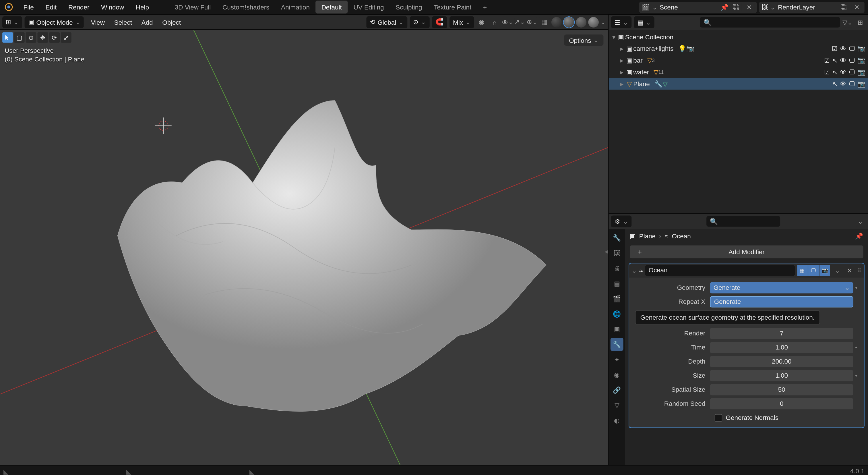 The image size is (868, 475). Describe the element at coordinates (739, 61) in the screenshot. I see `outliner-item: ▸ ▣ bar ▽3 ☑↖👁🖵📷` at that location.